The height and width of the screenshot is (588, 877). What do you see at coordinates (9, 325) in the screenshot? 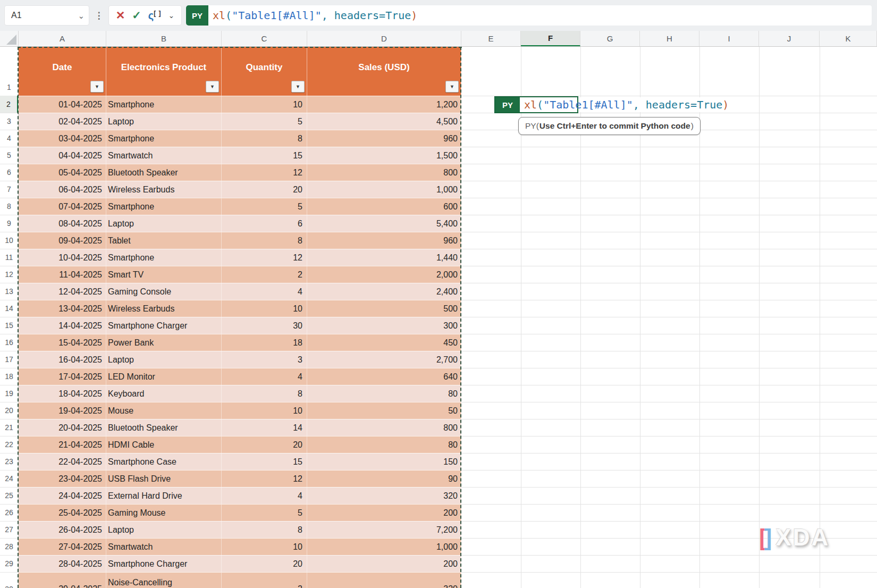
I see `row-number-15: 15` at bounding box center [9, 325].